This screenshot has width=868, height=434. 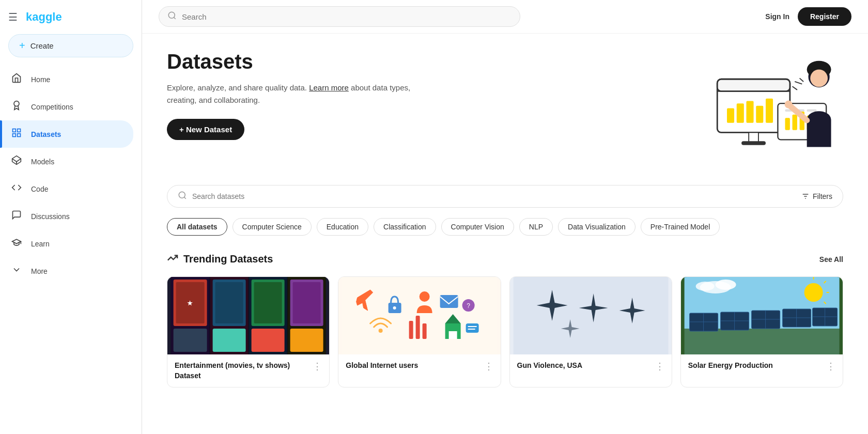 What do you see at coordinates (40, 80) in the screenshot?
I see `sidebar-item-label-home: Home` at bounding box center [40, 80].